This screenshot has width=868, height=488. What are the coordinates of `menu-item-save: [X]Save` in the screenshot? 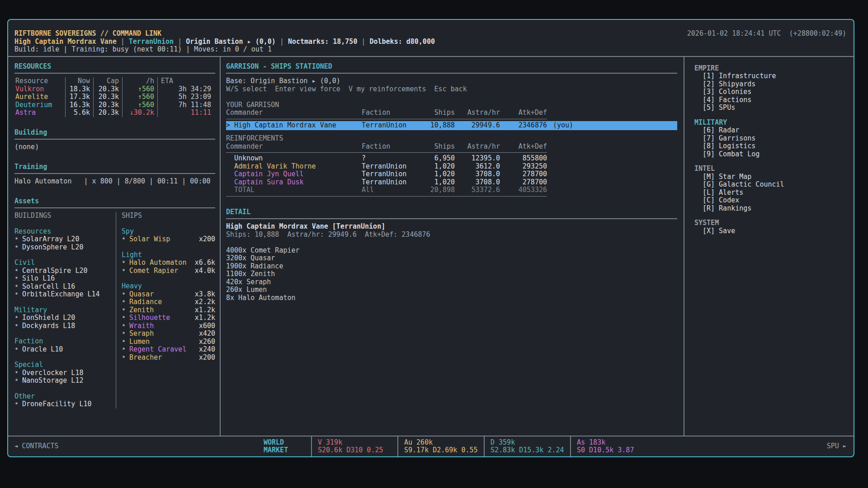 It's located at (772, 231).